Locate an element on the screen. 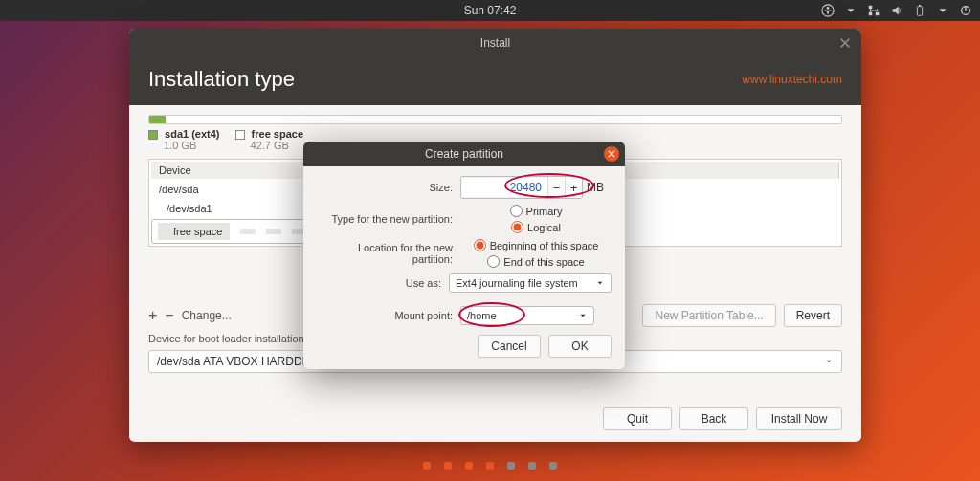 This screenshot has height=481, width=980. page-heading-bar: Installation type www.linuxtechi.com is located at coordinates (496, 81).